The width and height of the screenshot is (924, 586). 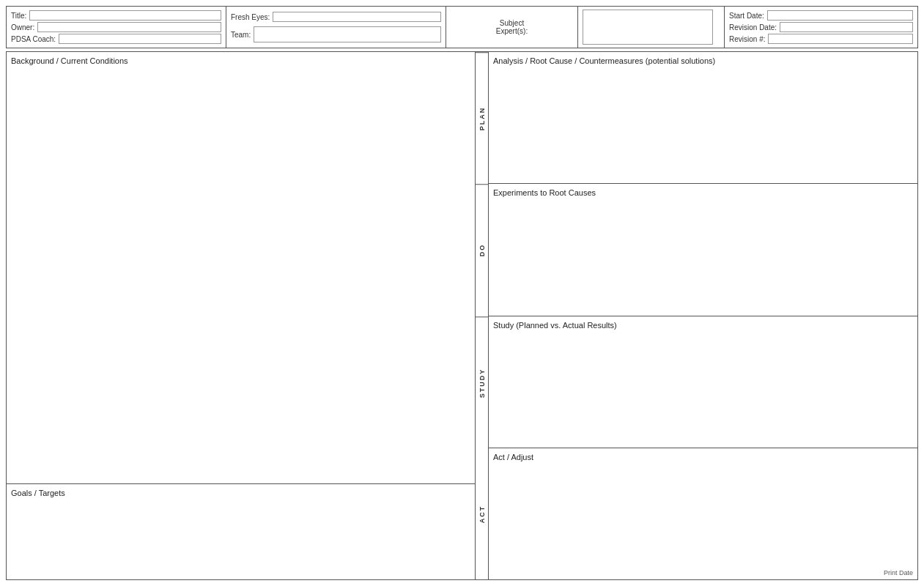 I want to click on goals-title: Goals / Targets, so click(x=240, y=493).